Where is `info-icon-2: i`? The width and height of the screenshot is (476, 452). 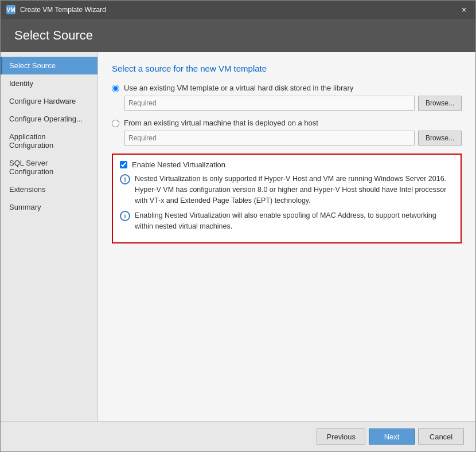 info-icon-2: i is located at coordinates (125, 216).